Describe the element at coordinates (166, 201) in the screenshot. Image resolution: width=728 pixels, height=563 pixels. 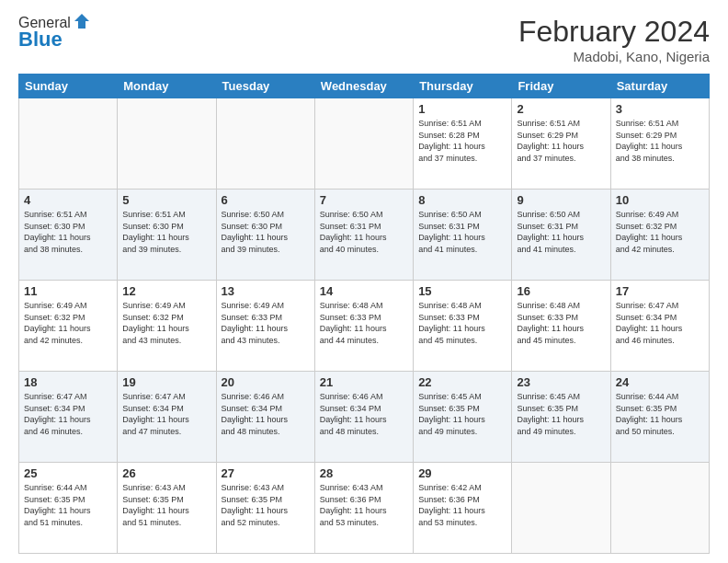
I see `day-number: 5` at that location.